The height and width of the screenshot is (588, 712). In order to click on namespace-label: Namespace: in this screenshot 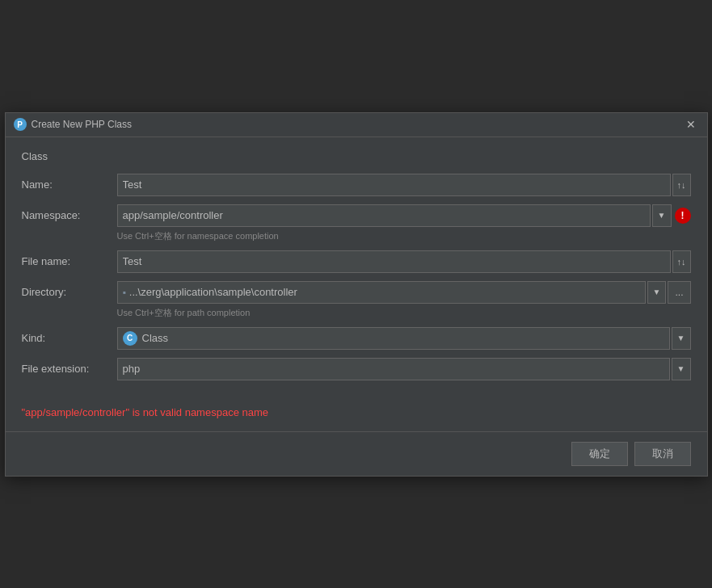, I will do `click(66, 215)`.